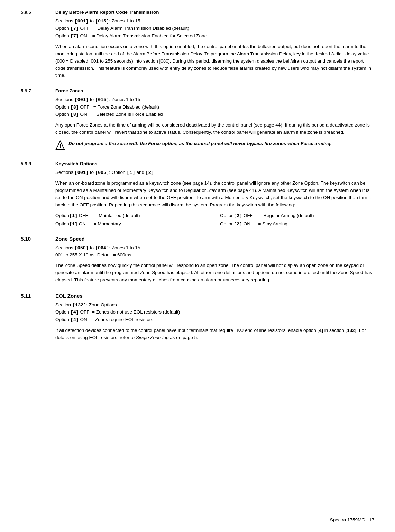  I want to click on opt2-off-598: Option [2] OFF = Regular Arming (default…, so click(297, 216).